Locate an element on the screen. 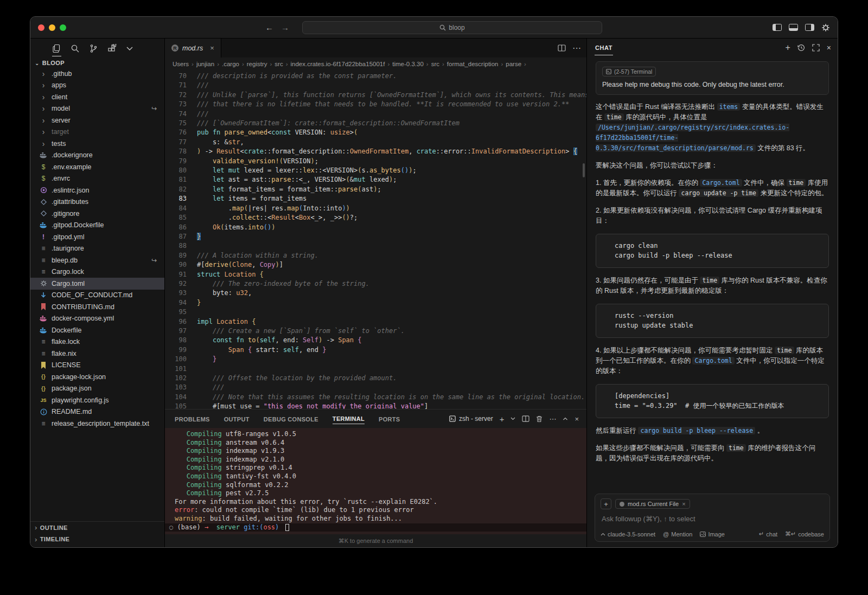 This screenshot has height=595, width=868. submit-codebase-button: ⌘↵codebase is located at coordinates (805, 534).